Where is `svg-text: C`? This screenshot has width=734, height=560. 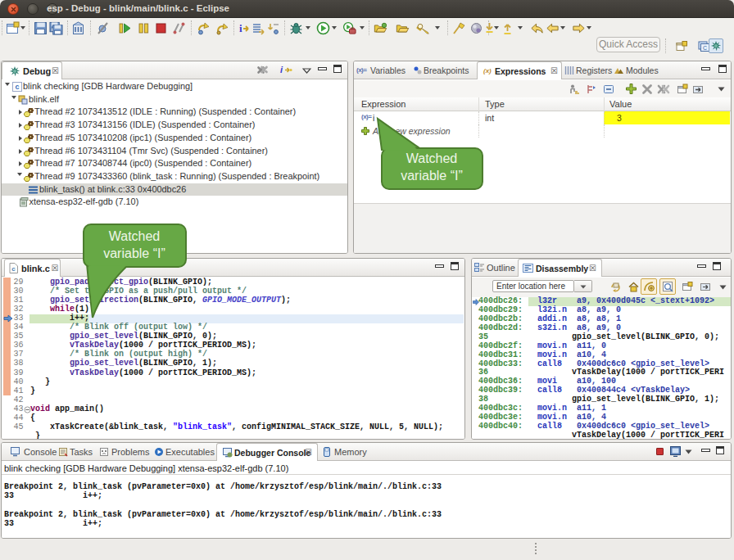 svg-text: C is located at coordinates (705, 47).